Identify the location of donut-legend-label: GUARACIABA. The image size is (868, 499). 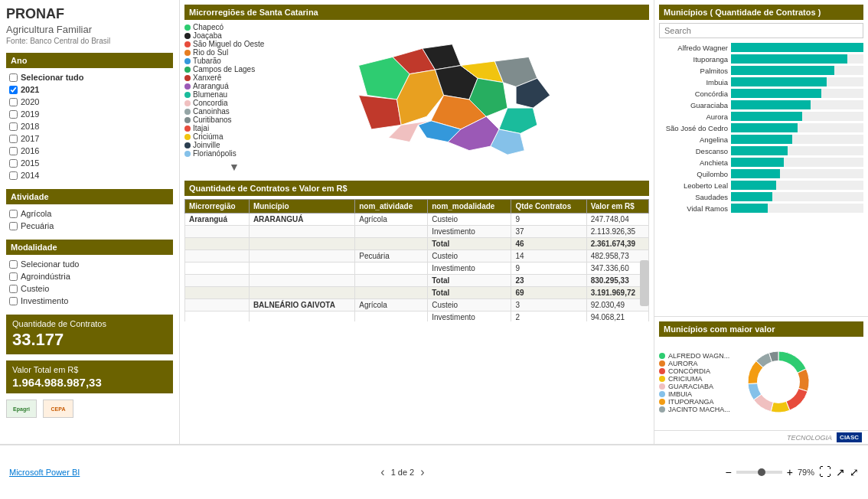
(690, 386).